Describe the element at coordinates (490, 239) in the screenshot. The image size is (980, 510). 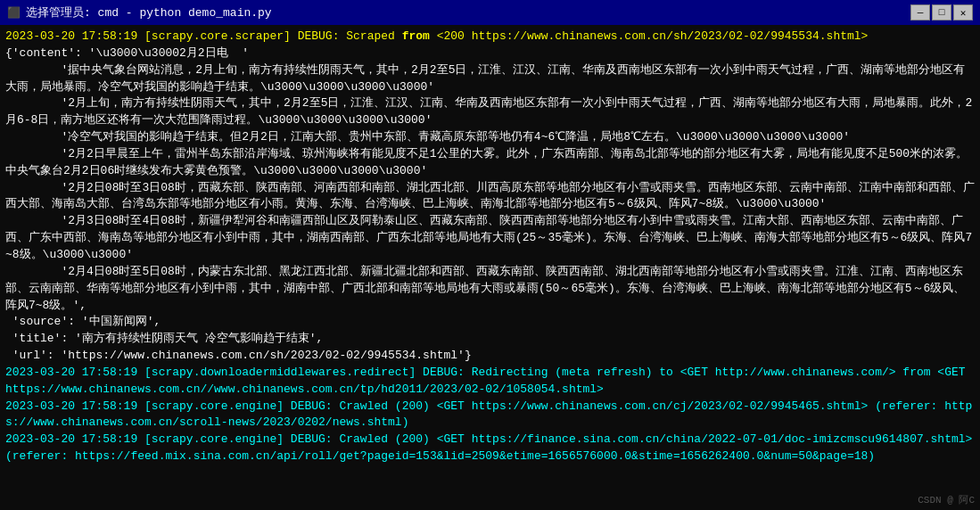
I see `terminal-line: '2月3日08时至4日08时，新疆伊犁河谷和南疆西部山区及阿勒泰山区、西藏东南部…` at that location.